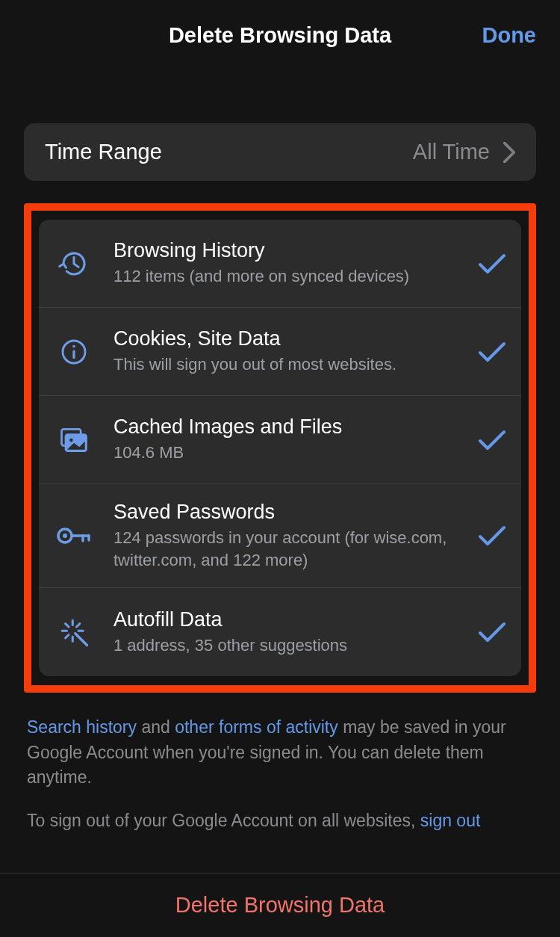  I want to click on row-title: Cached Images and Files, so click(292, 427).